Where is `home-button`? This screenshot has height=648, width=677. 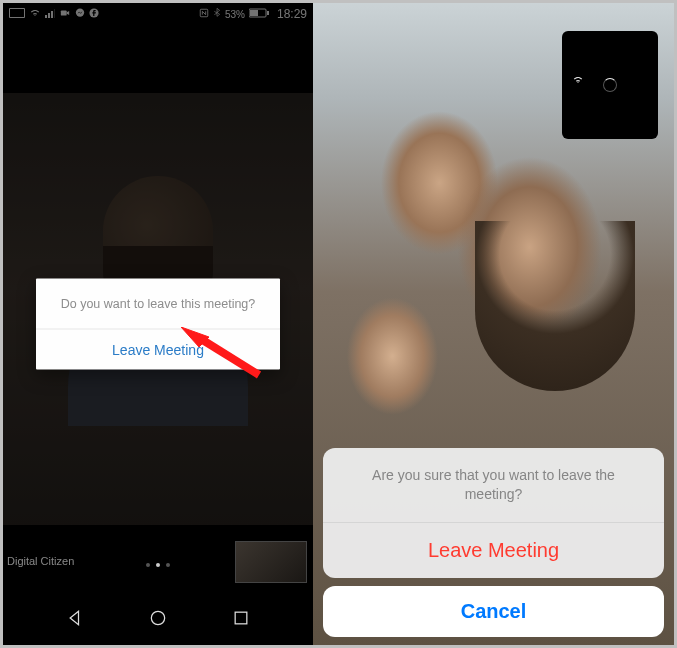
home-button is located at coordinates (158, 620).